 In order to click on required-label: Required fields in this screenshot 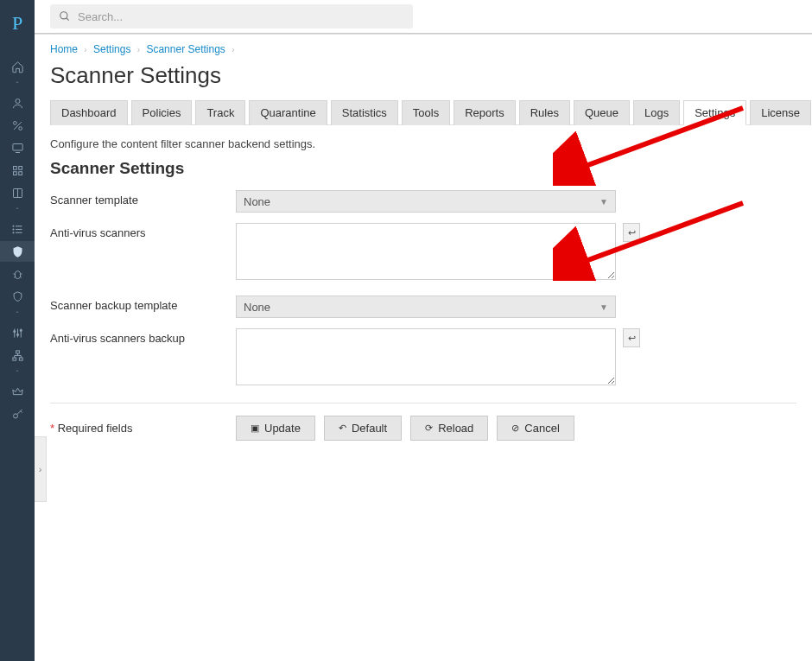, I will do `click(95, 429)`.